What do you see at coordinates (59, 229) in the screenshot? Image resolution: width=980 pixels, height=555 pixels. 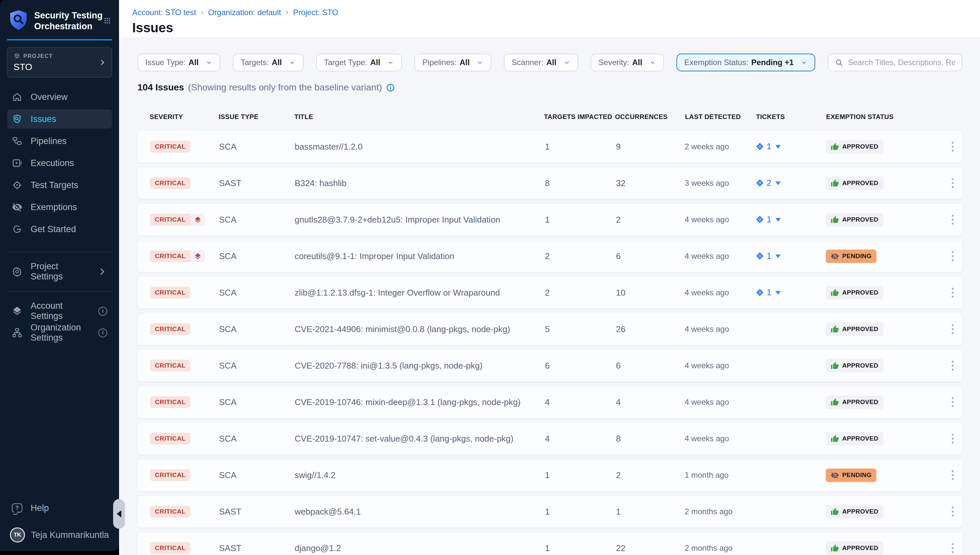 I see `sidebar-item-get-started: Get Started` at bounding box center [59, 229].